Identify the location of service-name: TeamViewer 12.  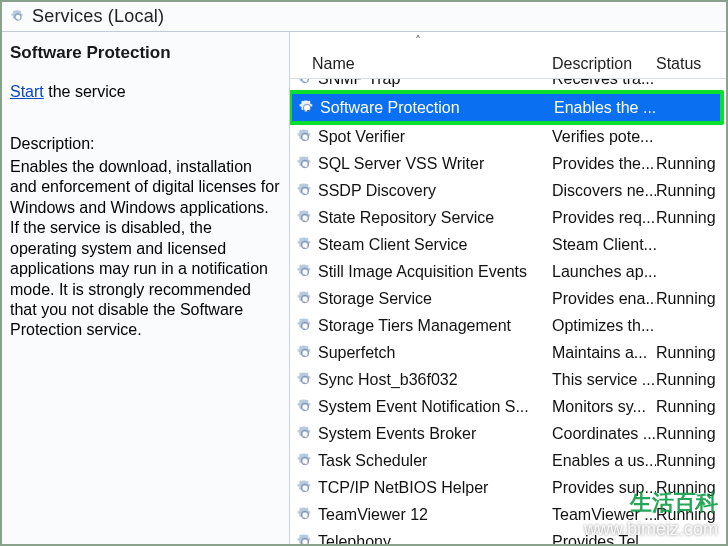
(435, 515).